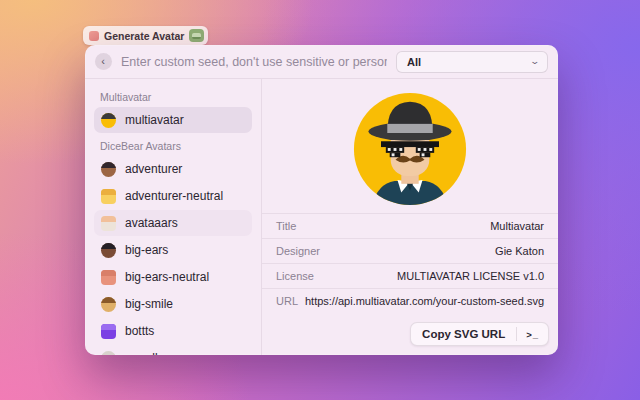 This screenshot has height=400, width=640. I want to click on action-footer: Copy SVG URL >_, so click(410, 334).